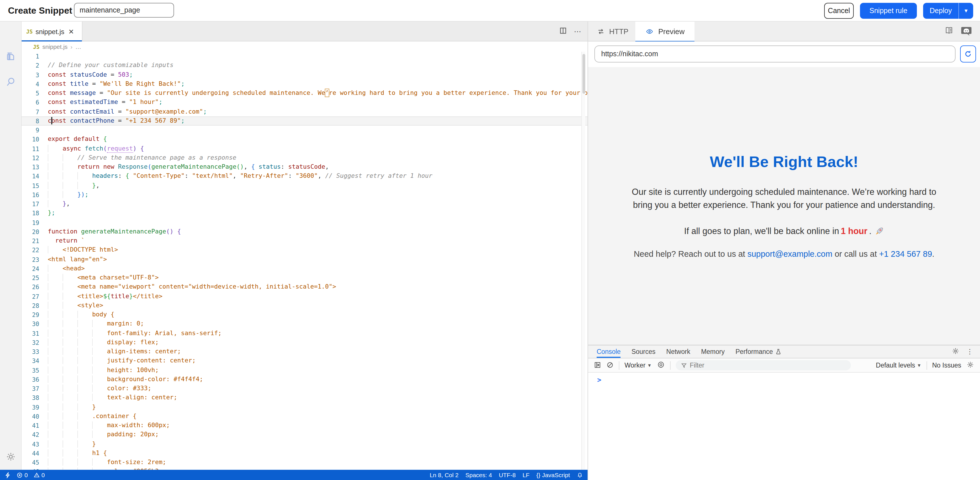 Image resolution: width=980 pixels, height=480 pixels. I want to click on deploy-button: Deploy, so click(940, 11).